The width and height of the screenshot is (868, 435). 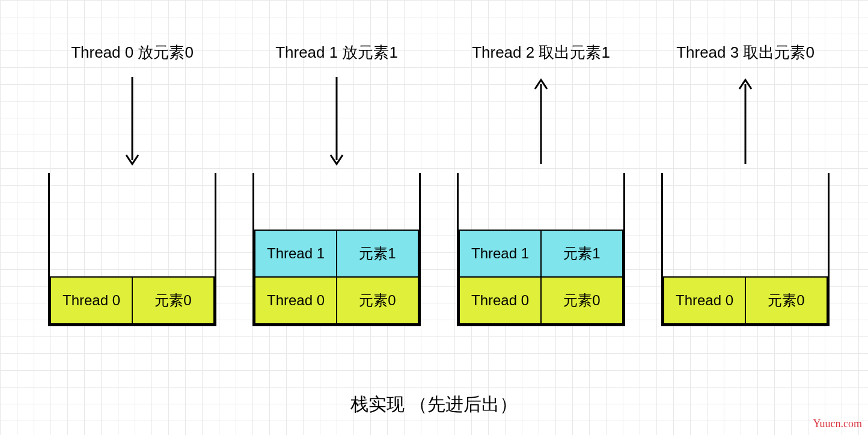 What do you see at coordinates (132, 184) in the screenshot?
I see `stack-snapshot: Thread 0 放元素0 Thread 0元素0` at bounding box center [132, 184].